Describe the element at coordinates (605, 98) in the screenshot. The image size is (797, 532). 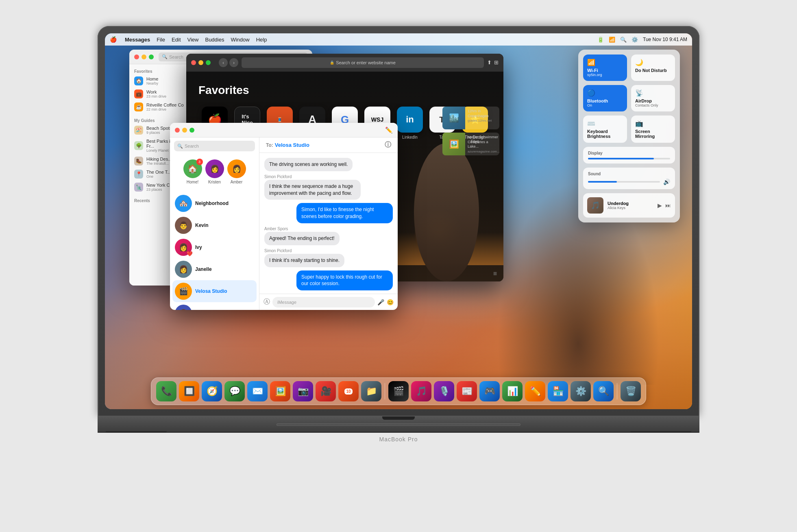
I see `cc-bluetooth-tile: 🔵 Bluetooth On` at that location.